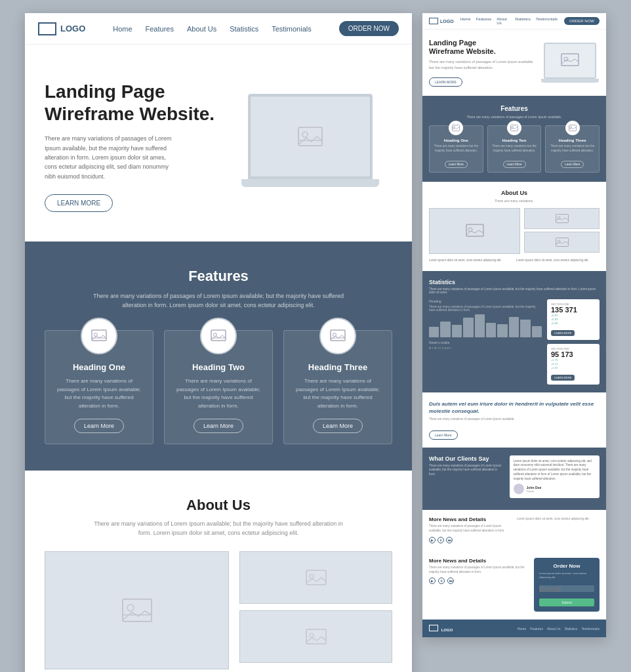  Describe the element at coordinates (432, 540) in the screenshot. I see `play-icon: ▶` at that location.